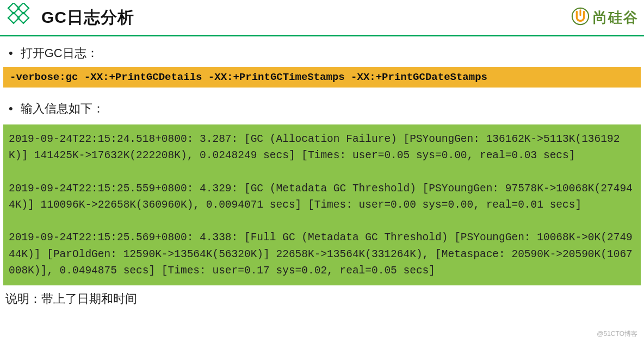 Image resolution: width=644 pixels, height=343 pixels. Describe the element at coordinates (63, 109) in the screenshot. I see `bullet-input-info-text: 输入信息如下：` at that location.